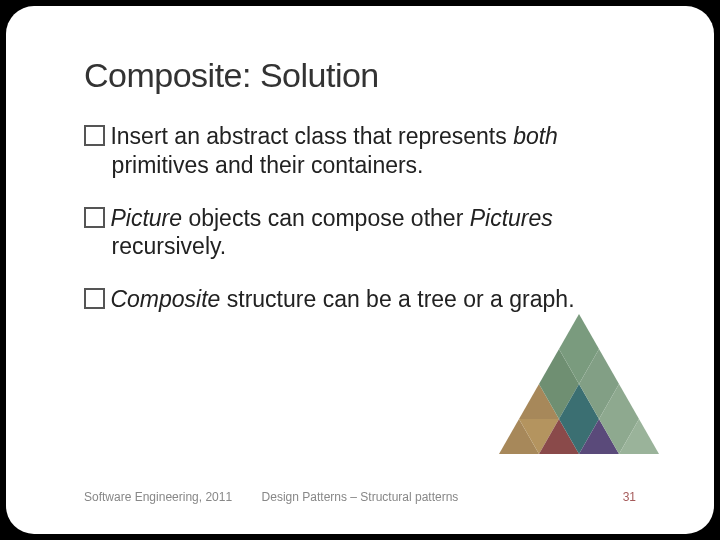 The height and width of the screenshot is (540, 720). What do you see at coordinates (397, 299) in the screenshot?
I see `bullet-text: structure can be a tree or a graph.` at bounding box center [397, 299].